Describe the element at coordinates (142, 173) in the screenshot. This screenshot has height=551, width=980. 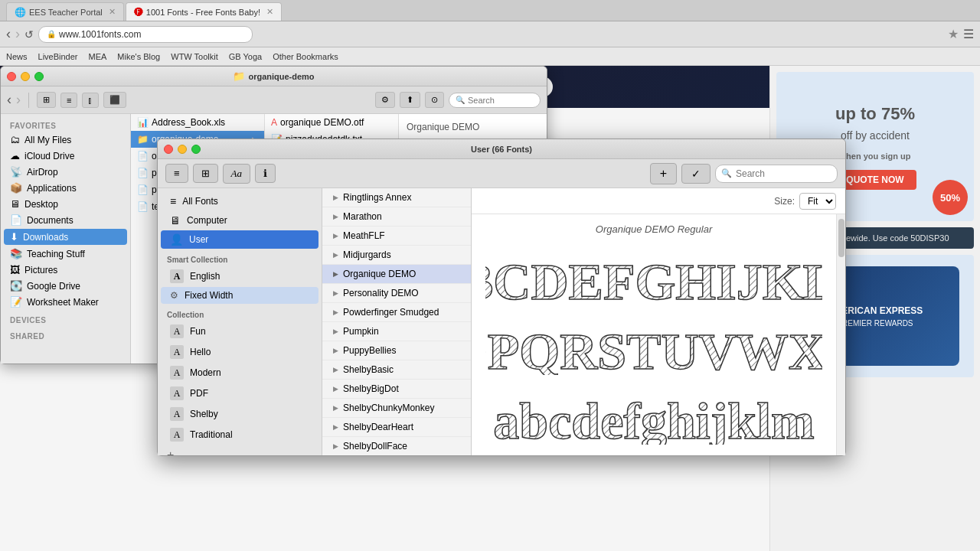
I see `perso-icon: 📄` at that location.